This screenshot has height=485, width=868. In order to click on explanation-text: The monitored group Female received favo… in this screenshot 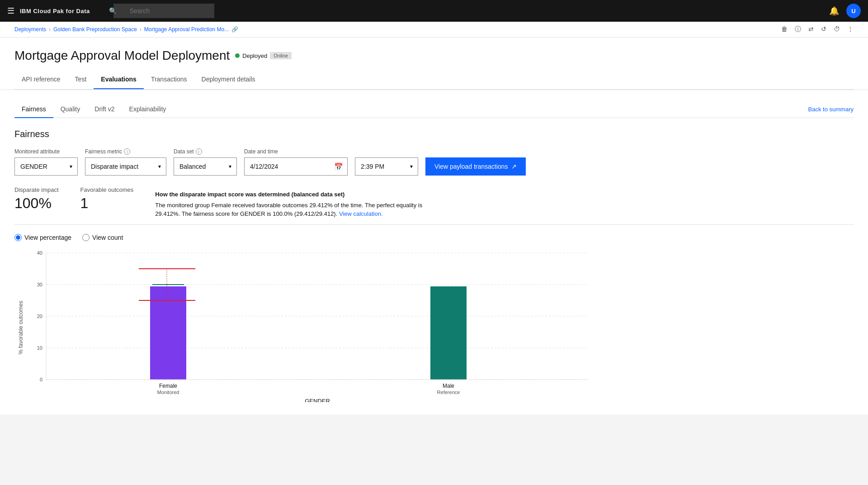, I will do `click(291, 210)`.